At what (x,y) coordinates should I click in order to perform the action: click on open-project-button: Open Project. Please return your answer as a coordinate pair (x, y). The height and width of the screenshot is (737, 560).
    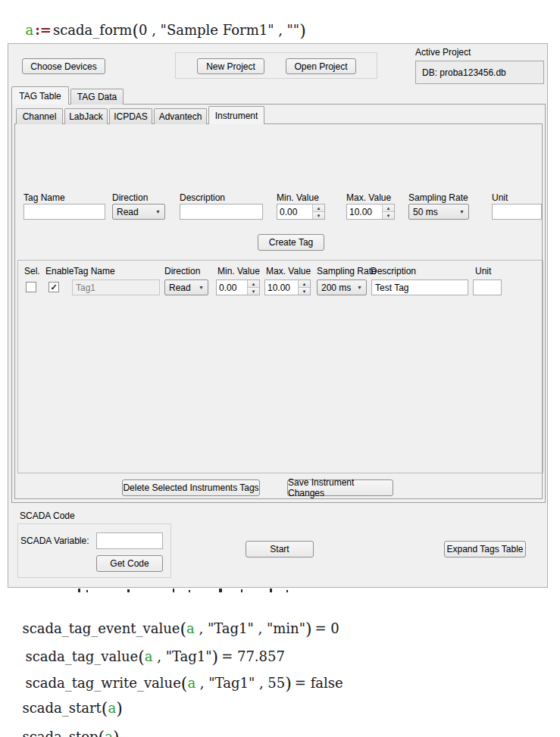
    Looking at the image, I should click on (321, 67).